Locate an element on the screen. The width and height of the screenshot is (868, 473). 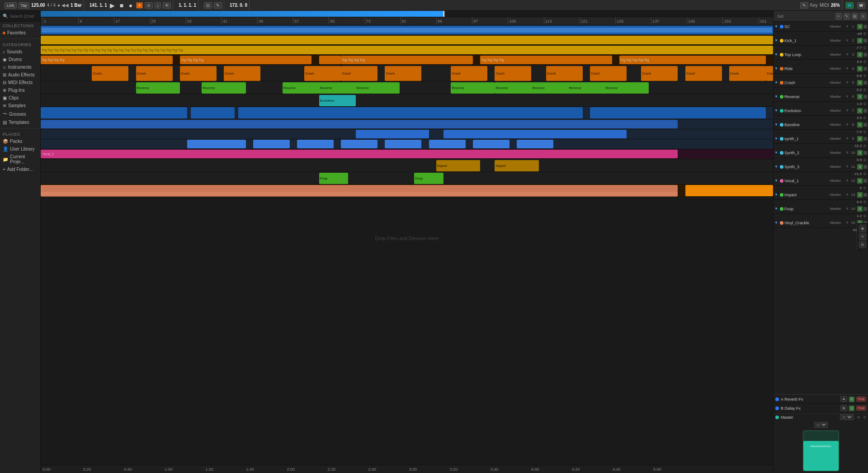
synth3-arrow: ▼ is located at coordinates (847, 166).